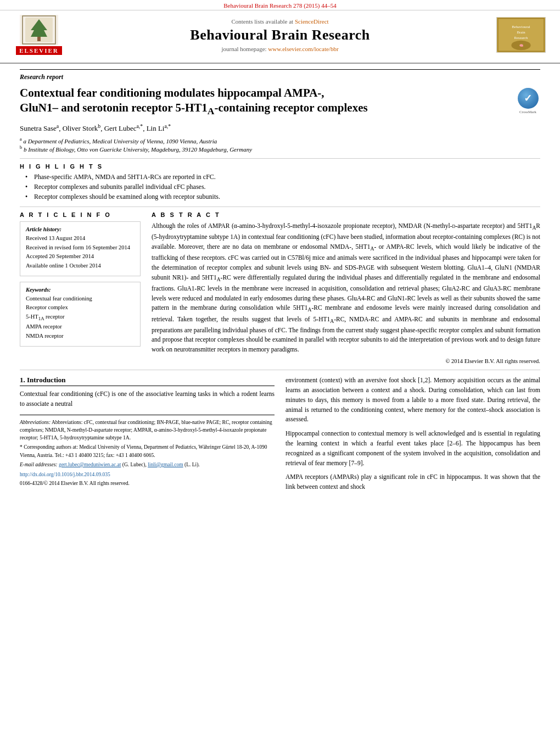  Describe the element at coordinates (90, 465) in the screenshot. I see `email1-link: gert.lubec@meduniwien.ac.at` at that location.